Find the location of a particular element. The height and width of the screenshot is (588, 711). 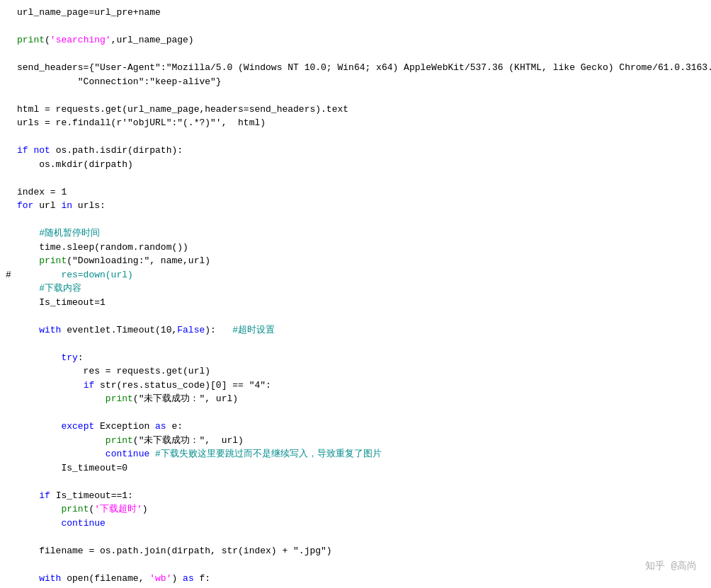

code-line: with eventlet.Timeout(10,False): #超时设置 is located at coordinates (356, 330).